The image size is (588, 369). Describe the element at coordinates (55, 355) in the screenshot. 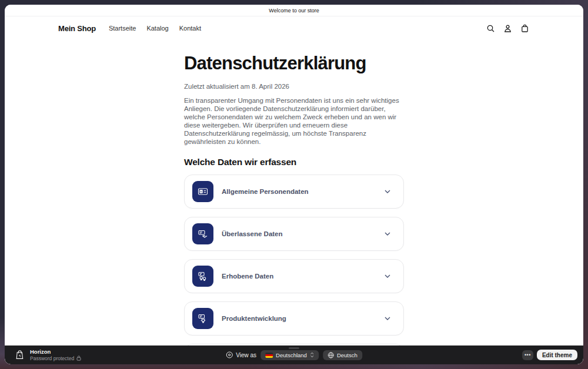

I see `theme-text-block: Horizon Password protected` at that location.